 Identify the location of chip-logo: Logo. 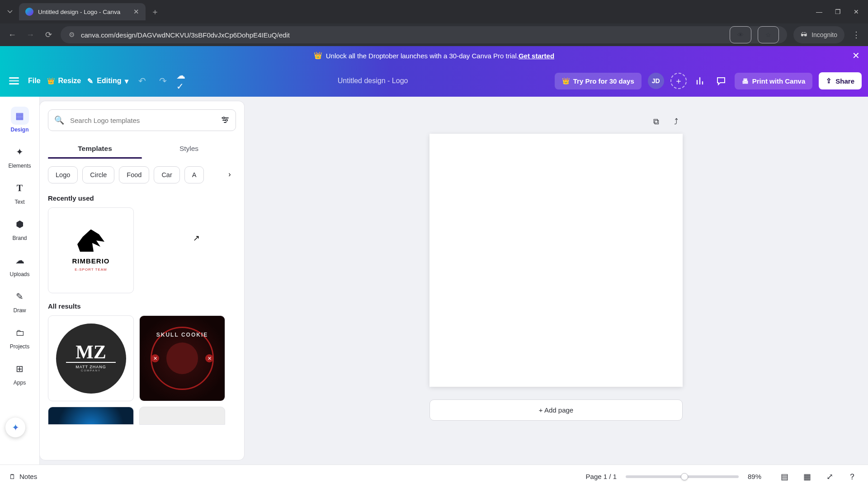
(63, 175).